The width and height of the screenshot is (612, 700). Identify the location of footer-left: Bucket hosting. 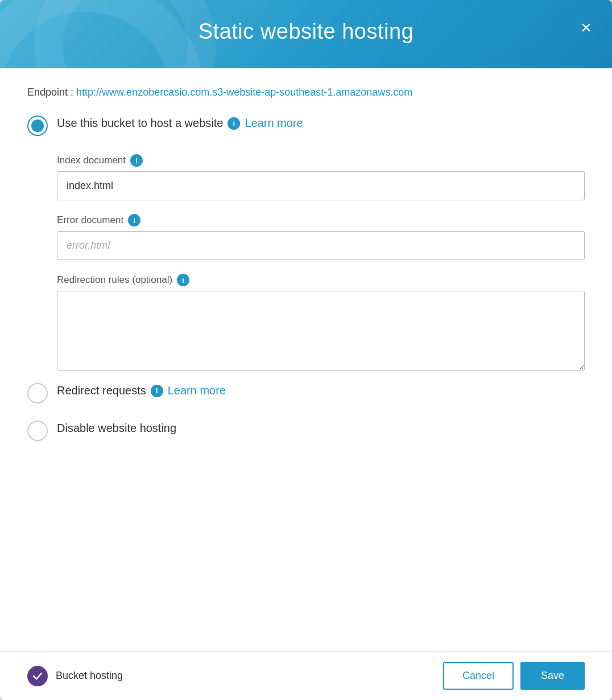
(75, 676).